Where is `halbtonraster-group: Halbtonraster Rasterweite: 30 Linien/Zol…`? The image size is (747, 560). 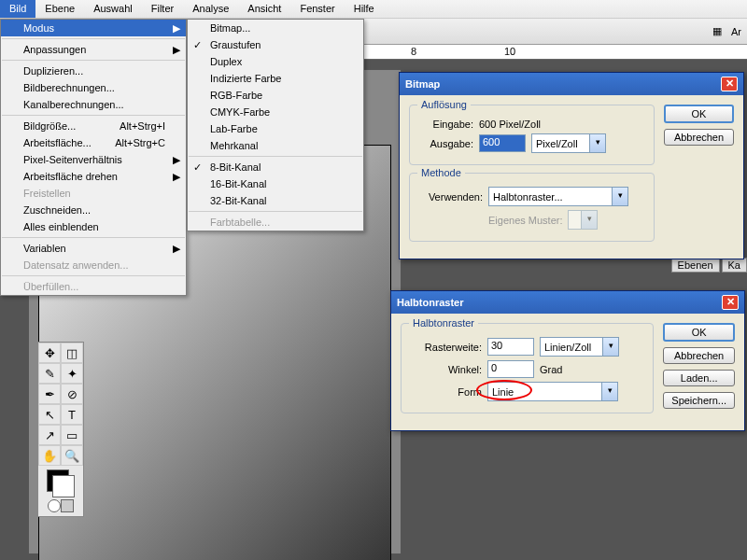 halbtonraster-group: Halbtonraster Rasterweite: 30 Linien/Zol… is located at coordinates (527, 368).